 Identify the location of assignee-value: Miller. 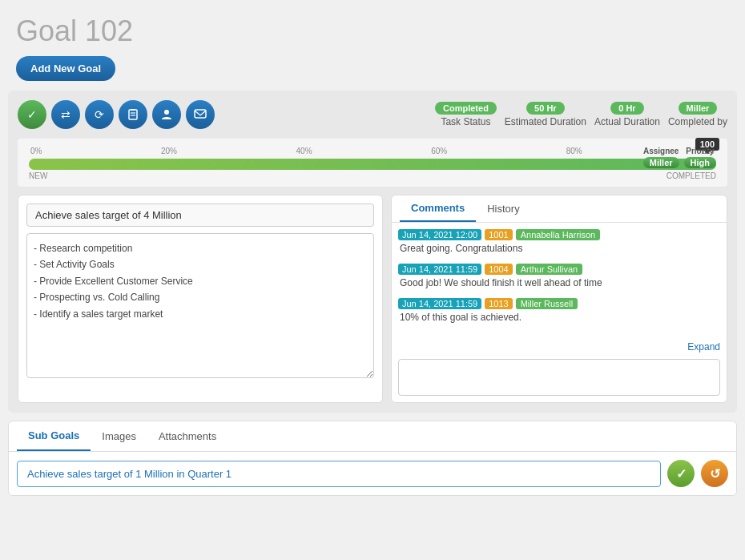
(662, 163).